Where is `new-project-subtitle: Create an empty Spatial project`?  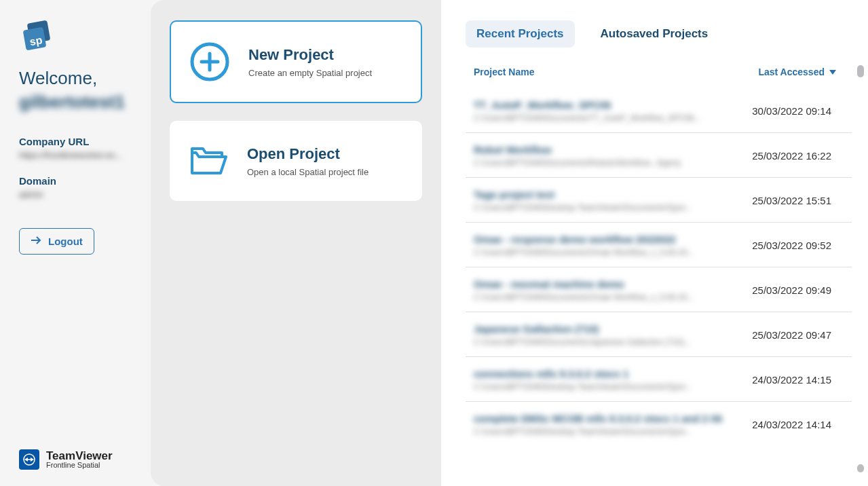 new-project-subtitle: Create an empty Spatial project is located at coordinates (310, 73).